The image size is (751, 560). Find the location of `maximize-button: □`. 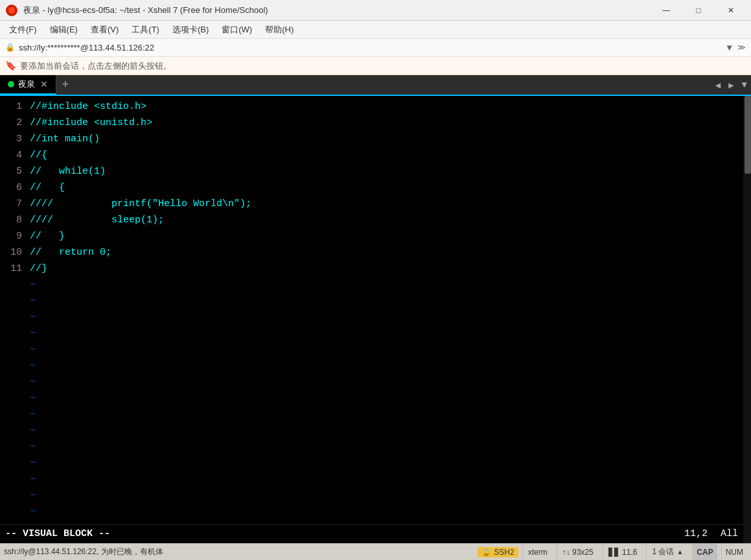

maximize-button: □ is located at coordinates (699, 10).